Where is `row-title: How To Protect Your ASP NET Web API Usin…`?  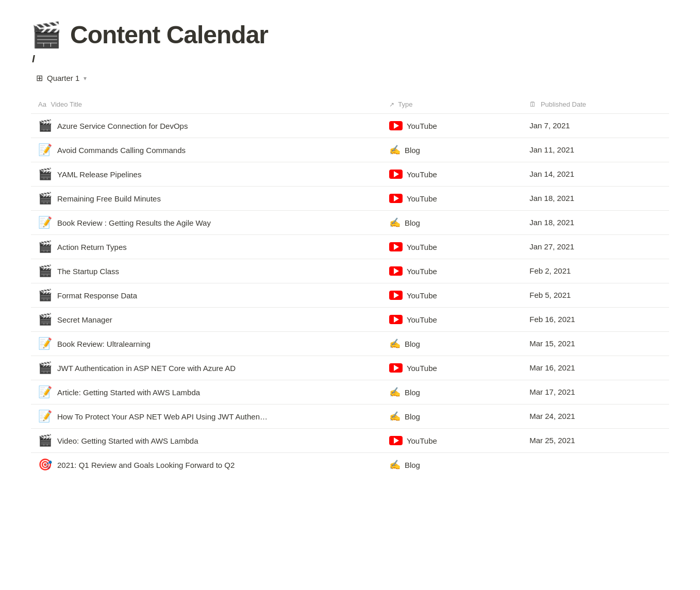 row-title: How To Protect Your ASP NET Web API Usin… is located at coordinates (162, 416).